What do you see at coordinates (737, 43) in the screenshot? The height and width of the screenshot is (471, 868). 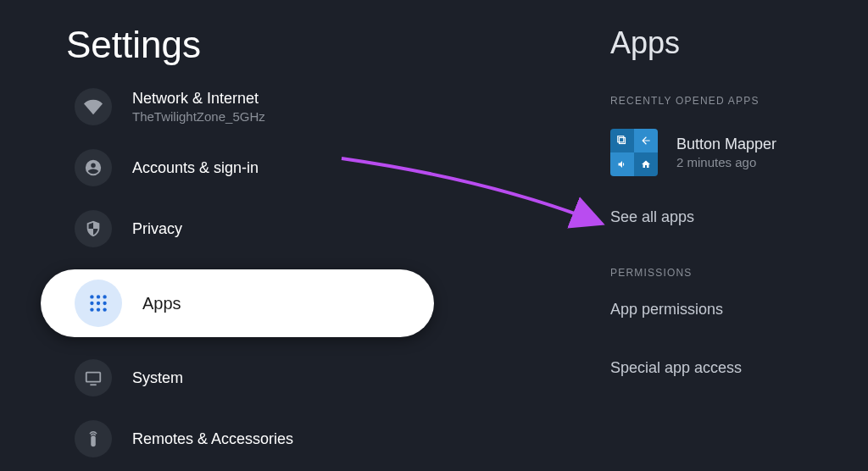 I see `apps-panel-title: Apps` at bounding box center [737, 43].